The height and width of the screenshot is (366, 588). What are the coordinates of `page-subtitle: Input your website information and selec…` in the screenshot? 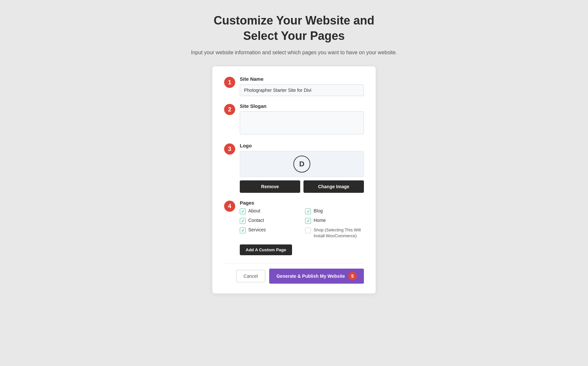 It's located at (294, 53).